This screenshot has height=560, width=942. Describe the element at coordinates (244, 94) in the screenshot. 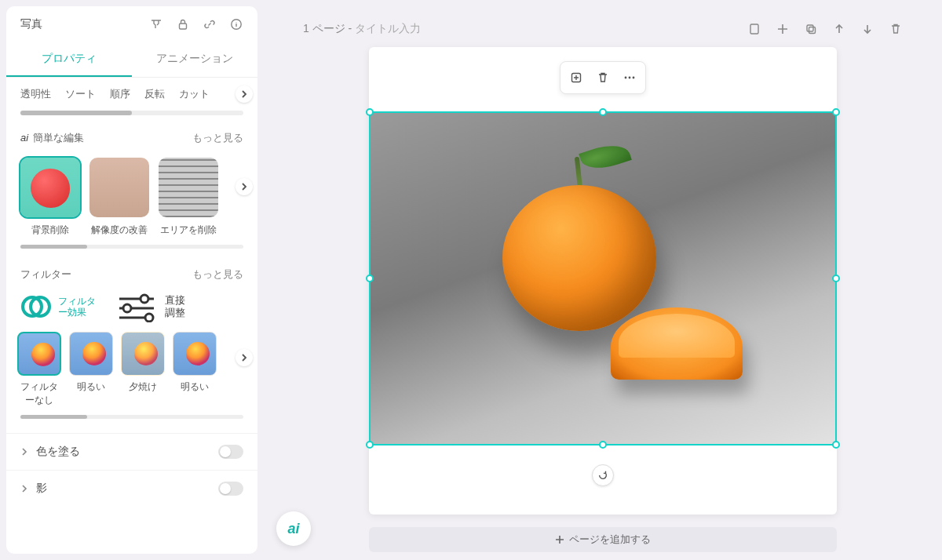

I see `subtab-scroll-right` at that location.